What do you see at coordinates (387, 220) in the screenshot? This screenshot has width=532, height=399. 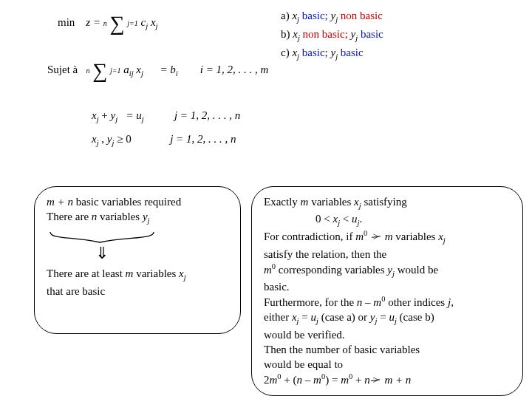 I see `rb-l2: 0 < xj < uj.` at bounding box center [387, 220].